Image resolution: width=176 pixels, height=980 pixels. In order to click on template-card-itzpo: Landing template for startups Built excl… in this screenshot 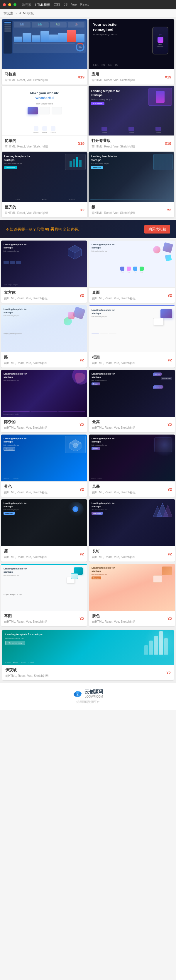, I will do `click(88, 655)`.